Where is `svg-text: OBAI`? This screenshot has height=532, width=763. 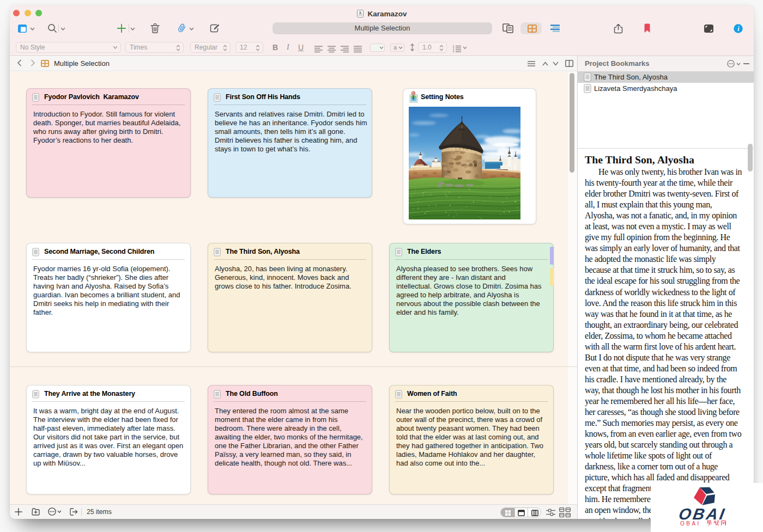
svg-text: OBAI is located at coordinates (691, 524).